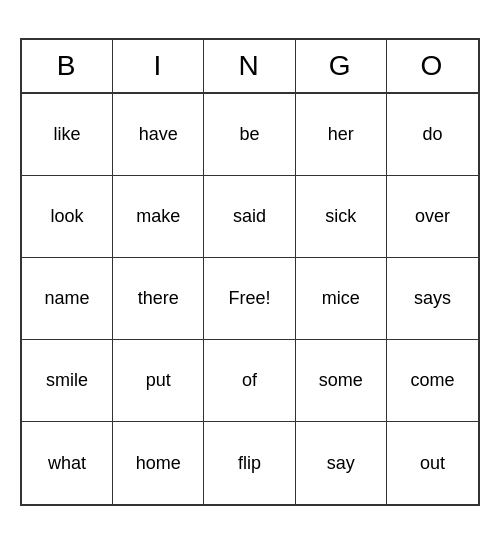 This screenshot has width=500, height=544. I want to click on bingo-cell-4: do, so click(432, 135).